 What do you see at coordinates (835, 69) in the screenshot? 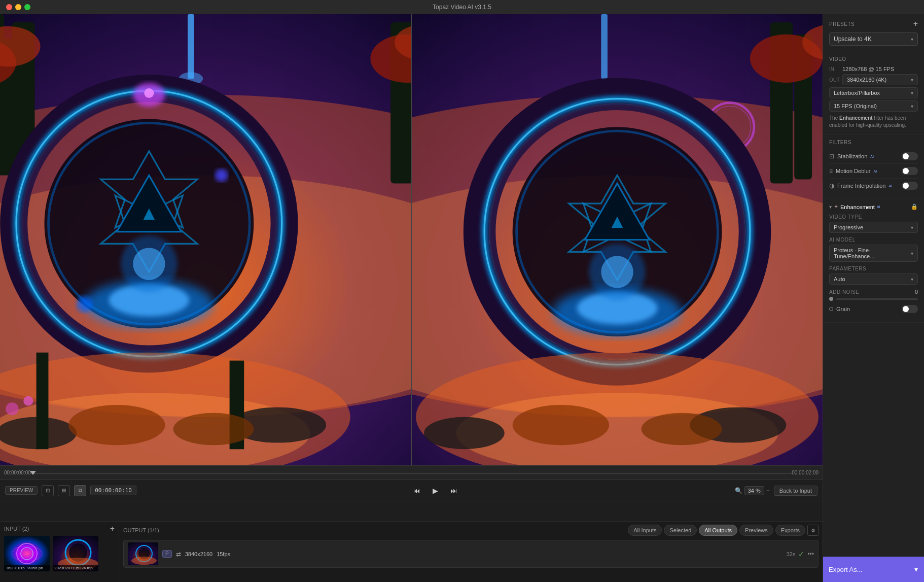
I see `video-in-label: IN` at bounding box center [835, 69].